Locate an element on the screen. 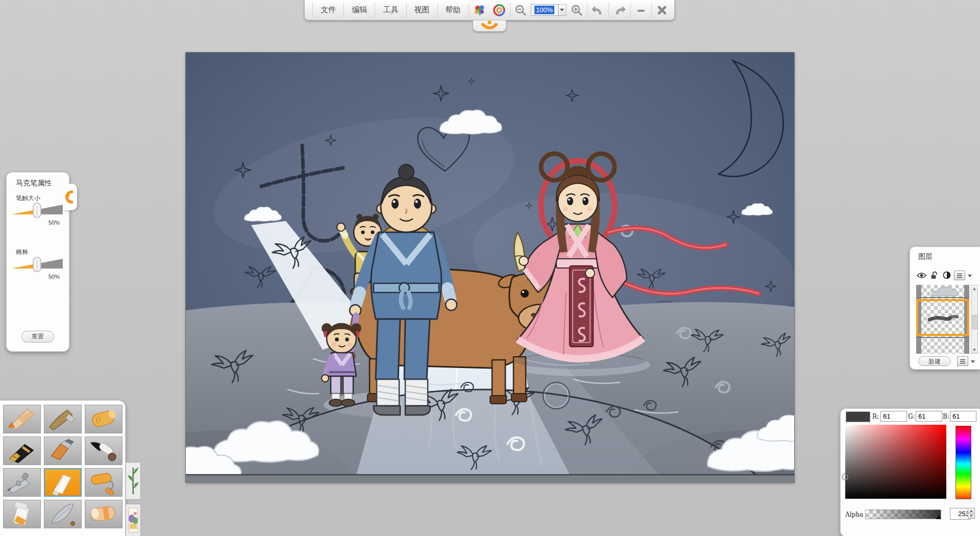 The image size is (980, 536). tool-flat-brush is located at coordinates (63, 451).